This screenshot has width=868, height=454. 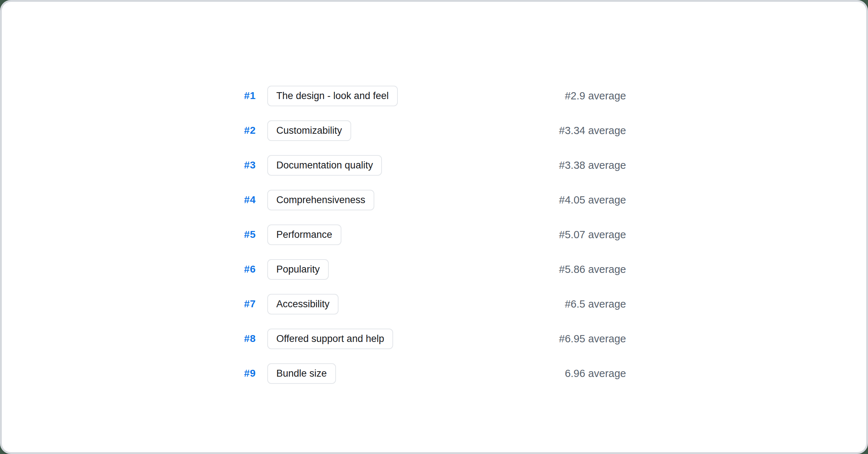 I want to click on average-score: #5.86 average, so click(x=592, y=270).